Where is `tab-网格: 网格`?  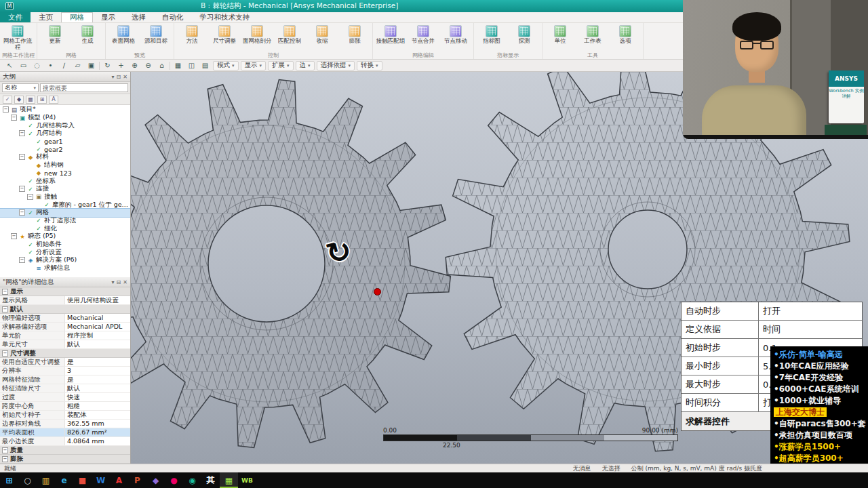 tab-网格: 网格 is located at coordinates (77, 18).